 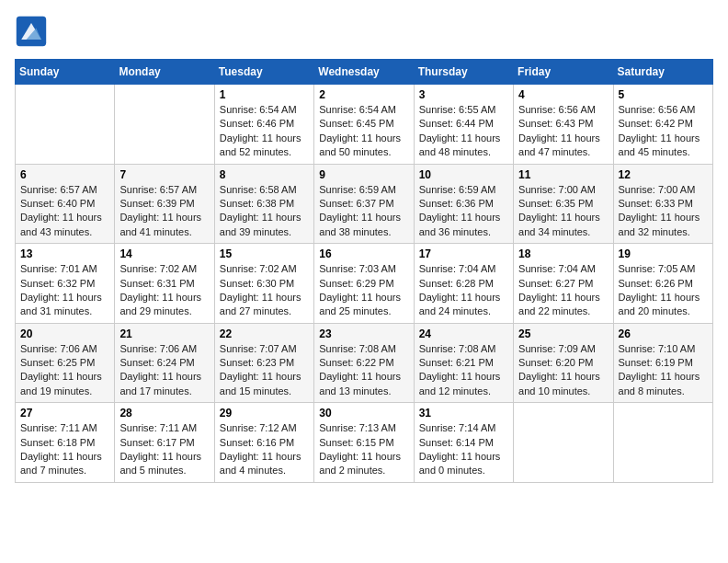 What do you see at coordinates (463, 72) in the screenshot?
I see `weekday-header-thursday: Thursday` at bounding box center [463, 72].